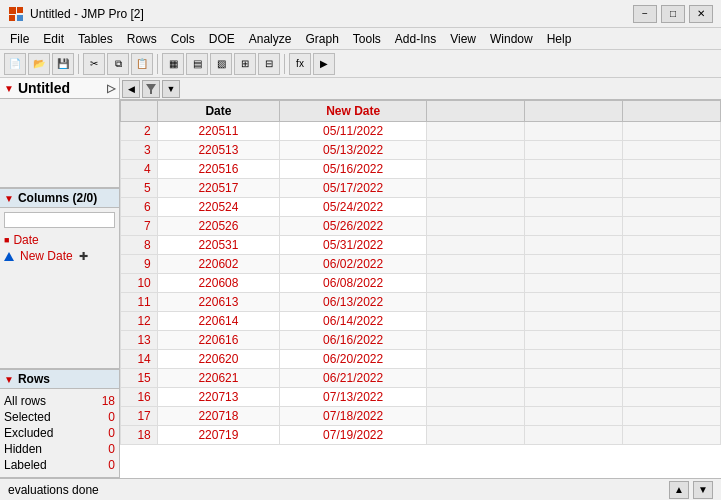 The height and width of the screenshot is (500, 721). What do you see at coordinates (367, 39) in the screenshot?
I see `menu-item-tools: Tools` at bounding box center [367, 39].